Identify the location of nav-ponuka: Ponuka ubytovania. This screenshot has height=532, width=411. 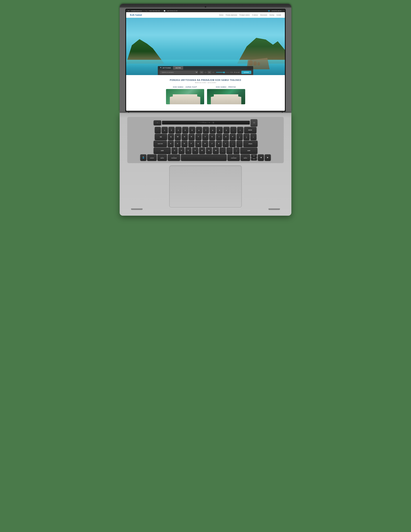
(232, 15).